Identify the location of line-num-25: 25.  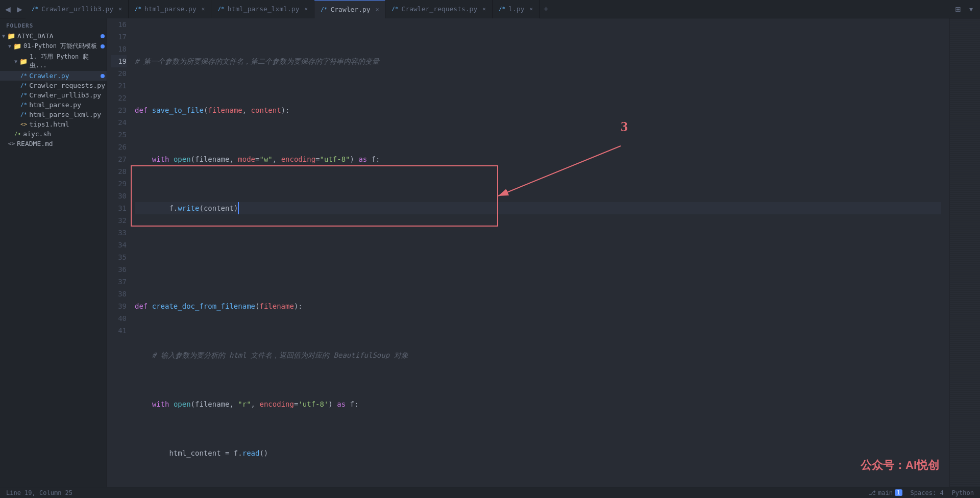
(119, 135).